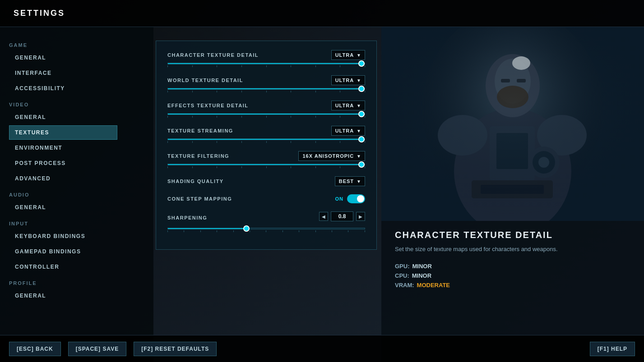 Image resolution: width=644 pixels, height=362 pixels. Describe the element at coordinates (200, 131) in the screenshot. I see `setting-label-texture-streaming: TEXTURE STREAMING` at that location.